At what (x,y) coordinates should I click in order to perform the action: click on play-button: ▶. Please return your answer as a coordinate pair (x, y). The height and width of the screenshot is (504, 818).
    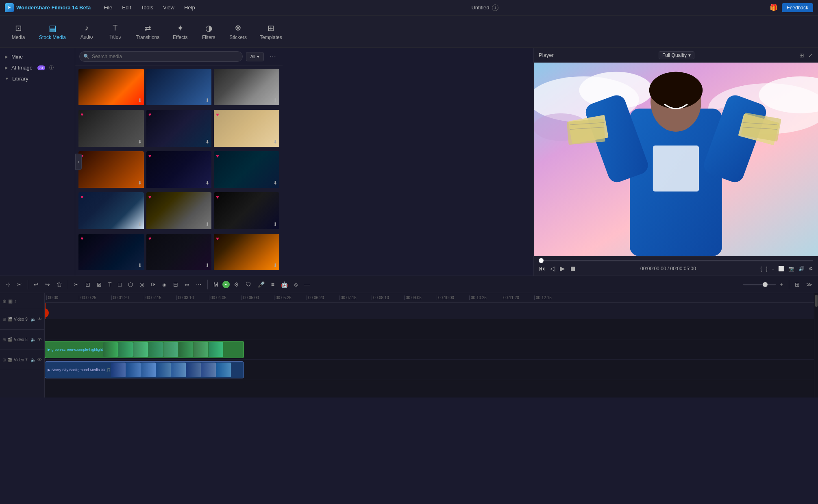
    Looking at the image, I should click on (562, 268).